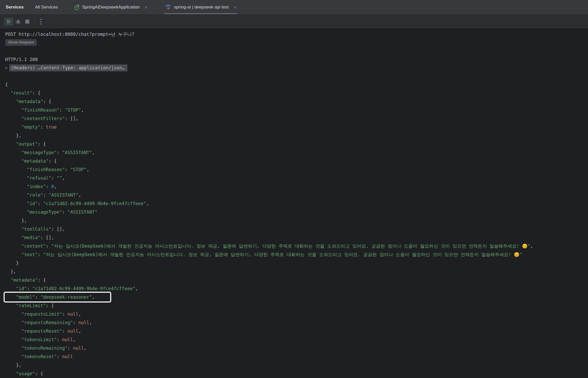 The height and width of the screenshot is (378, 588). I want to click on run-toolbar, so click(294, 22).